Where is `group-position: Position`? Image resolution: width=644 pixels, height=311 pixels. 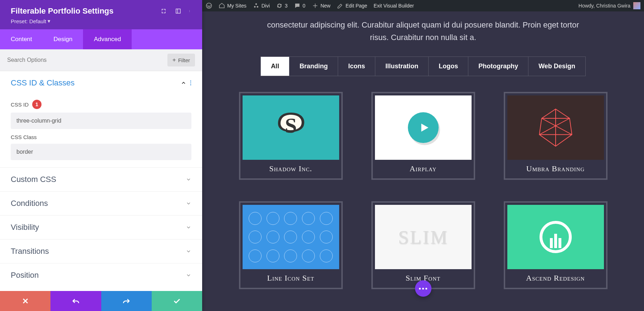 group-position: Position is located at coordinates (101, 275).